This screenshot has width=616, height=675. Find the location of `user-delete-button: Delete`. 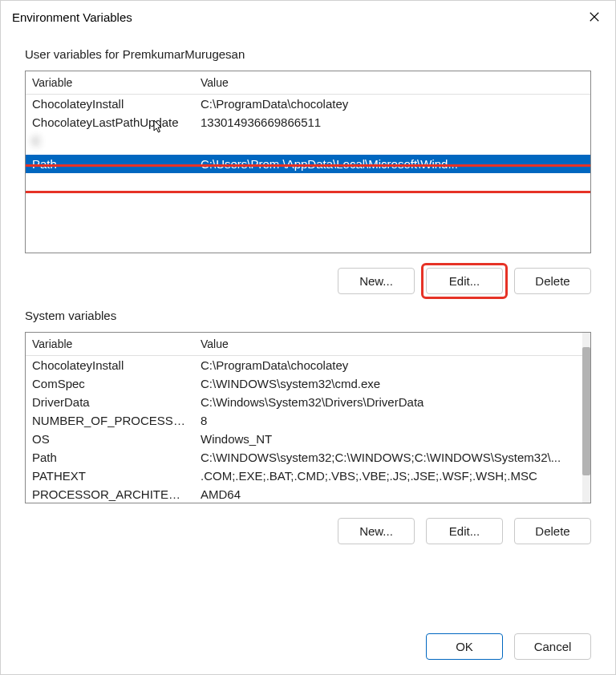

user-delete-button: Delete is located at coordinates (553, 281).